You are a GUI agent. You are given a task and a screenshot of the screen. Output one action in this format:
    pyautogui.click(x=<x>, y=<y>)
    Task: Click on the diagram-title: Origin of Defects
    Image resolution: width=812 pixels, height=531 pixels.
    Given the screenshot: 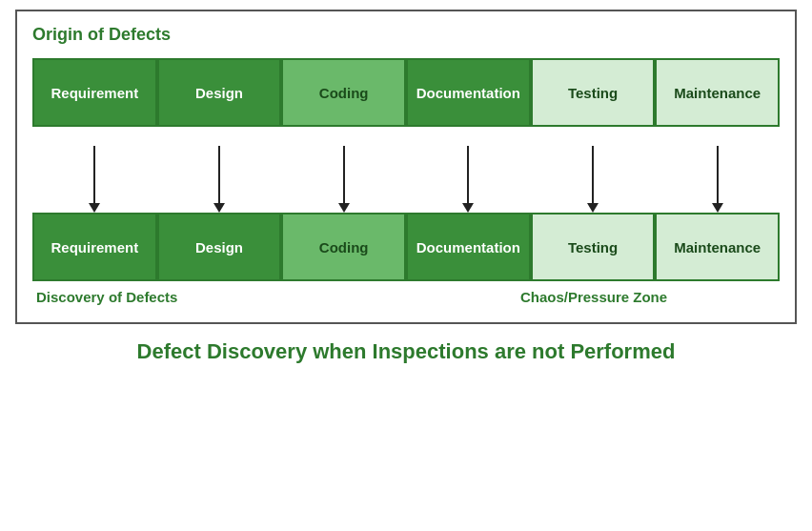 What is the action you would take?
    pyautogui.click(x=406, y=34)
    